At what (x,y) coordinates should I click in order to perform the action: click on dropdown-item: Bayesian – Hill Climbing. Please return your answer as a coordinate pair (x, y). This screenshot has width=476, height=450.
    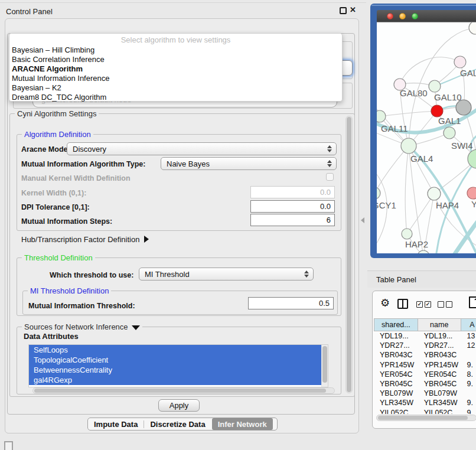
    Looking at the image, I should click on (53, 50).